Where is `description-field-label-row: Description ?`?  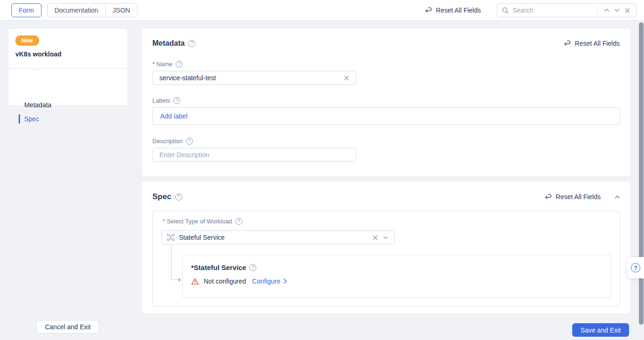 description-field-label-row: Description ? is located at coordinates (172, 141).